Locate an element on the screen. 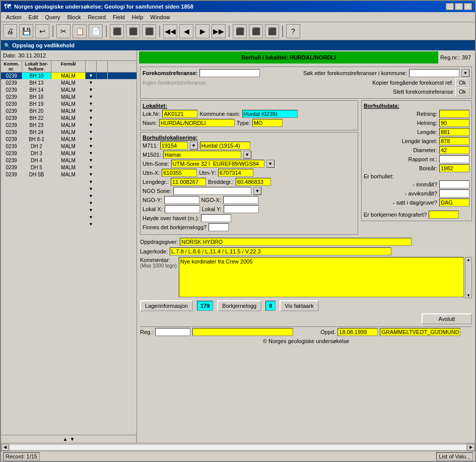 The height and width of the screenshot is (462, 476). navn-input is located at coordinates (197, 123).